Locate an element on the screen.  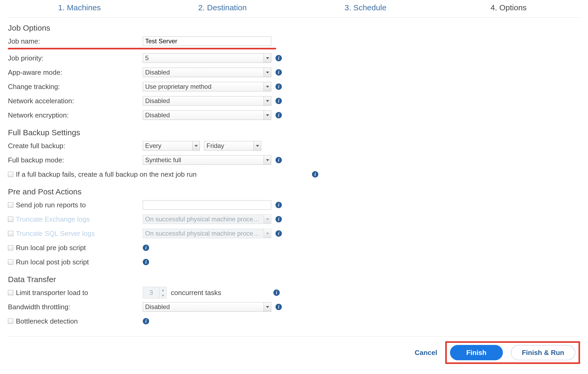
change-tracking-select: Use proprietary method is located at coordinates (207, 87).